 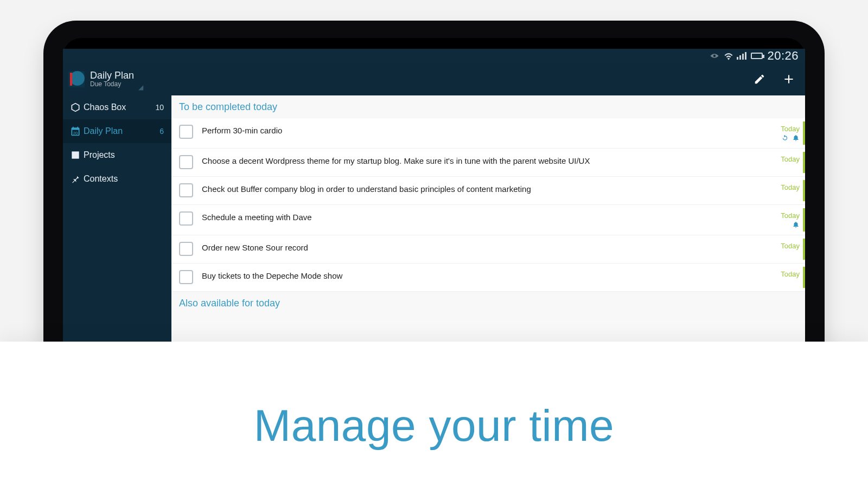 I want to click on task-row: Schedule a meeting with DaveToday, so click(x=488, y=220).